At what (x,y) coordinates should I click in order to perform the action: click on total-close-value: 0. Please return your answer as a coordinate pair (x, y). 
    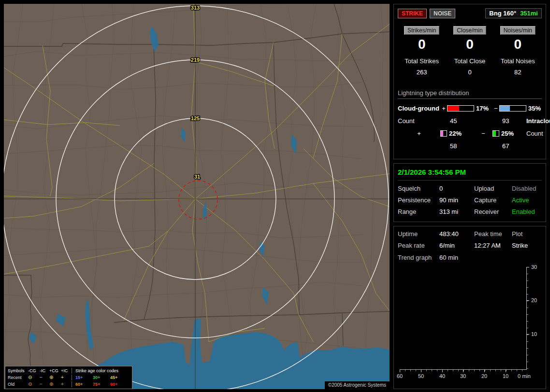
    Looking at the image, I should click on (470, 72).